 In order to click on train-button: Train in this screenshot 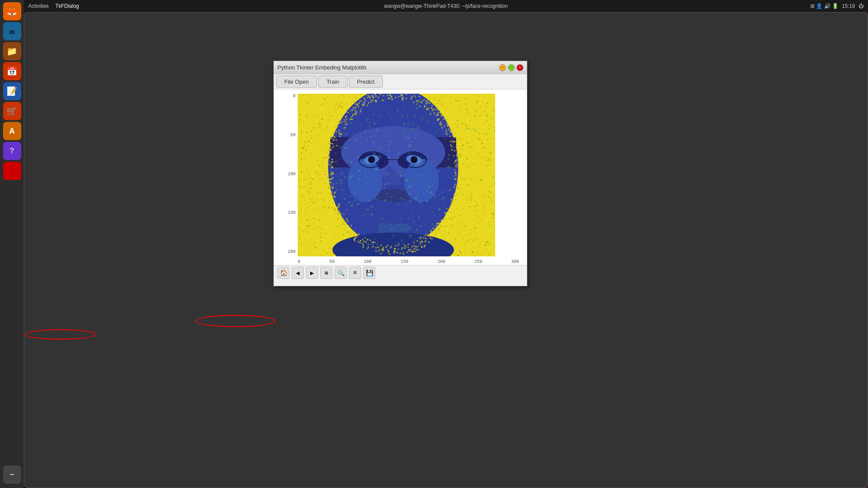, I will do `click(332, 82)`.